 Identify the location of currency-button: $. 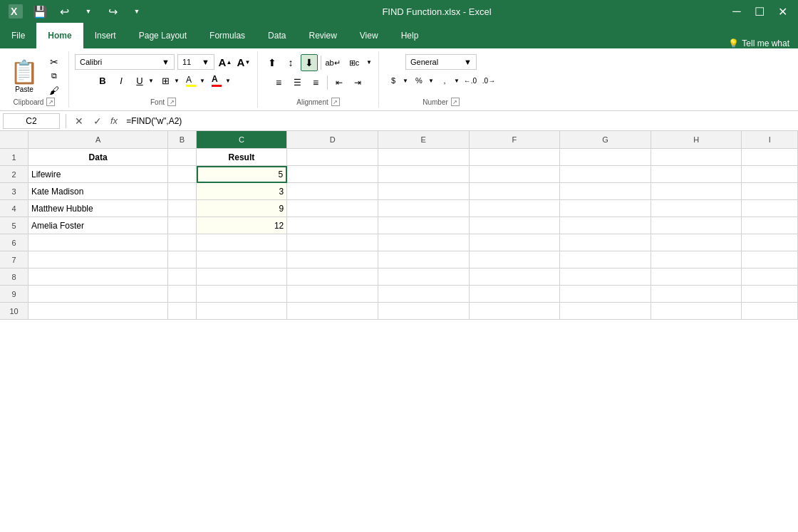
(393, 80).